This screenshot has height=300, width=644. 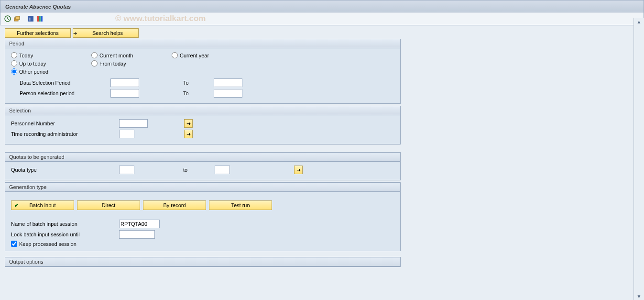 I want to click on generation-group: Generation type ✔ Batch input Direct By …, so click(x=203, y=217).